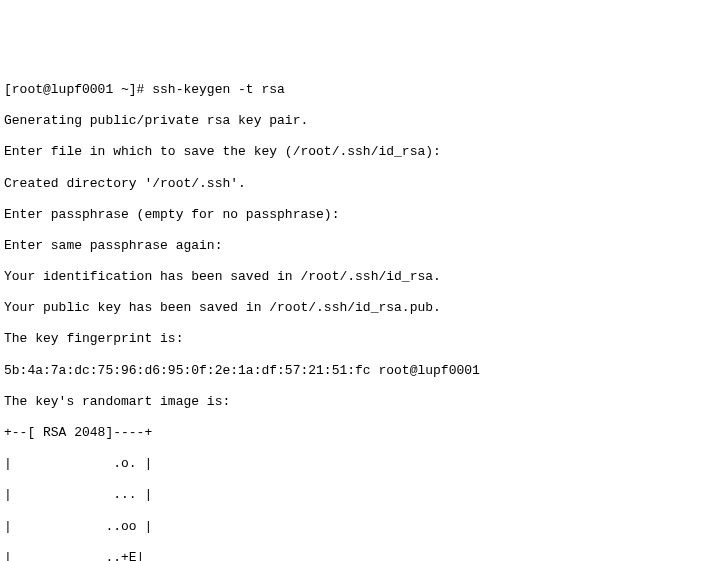 This screenshot has height=561, width=705. What do you see at coordinates (354, 152) in the screenshot?
I see `terminal-line: Enter file in which to save the key (/ro…` at bounding box center [354, 152].